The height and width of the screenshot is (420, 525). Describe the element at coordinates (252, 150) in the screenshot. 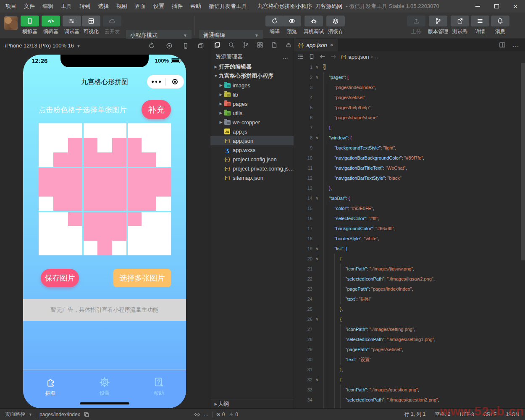

I see `tree-item-app.wxss: ʒapp.wxss` at that location.